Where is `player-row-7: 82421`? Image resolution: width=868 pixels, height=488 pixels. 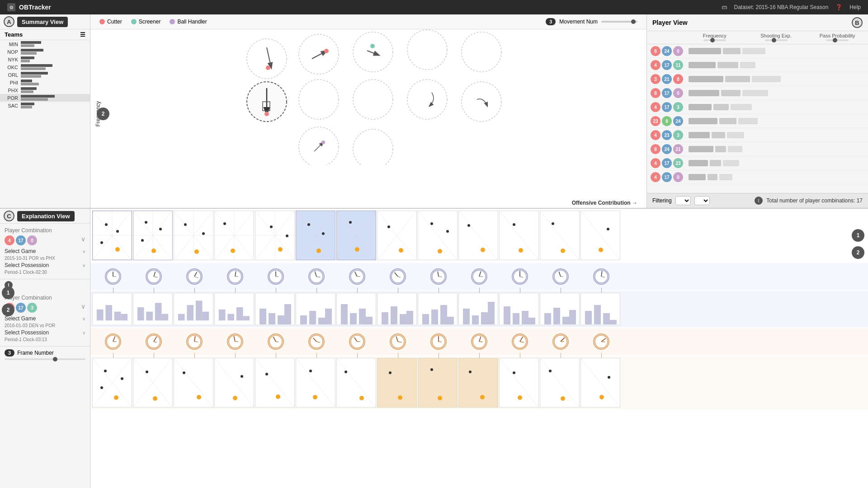
player-row-7: 82421 is located at coordinates (758, 149).